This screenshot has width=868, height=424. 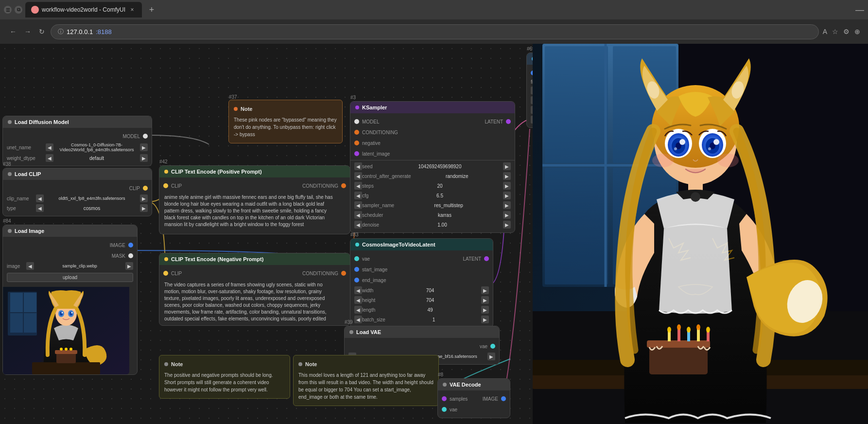 I want to click on ks-negative-row: negative, so click(x=433, y=143).